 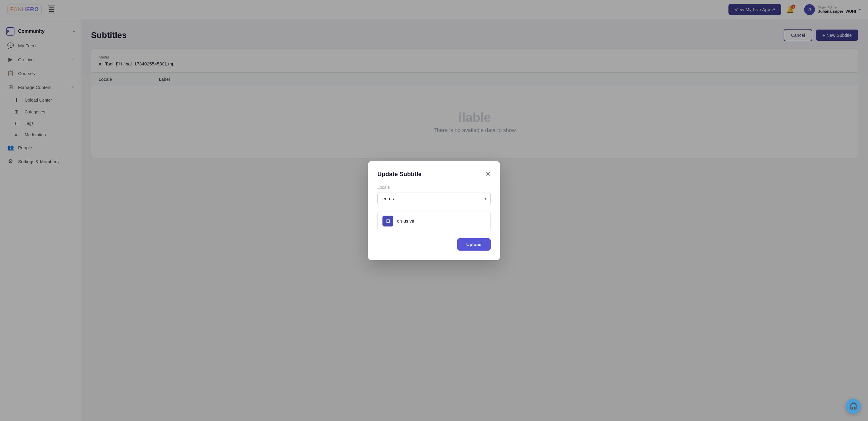 I want to click on file-type-icon: ⊟, so click(x=388, y=221).